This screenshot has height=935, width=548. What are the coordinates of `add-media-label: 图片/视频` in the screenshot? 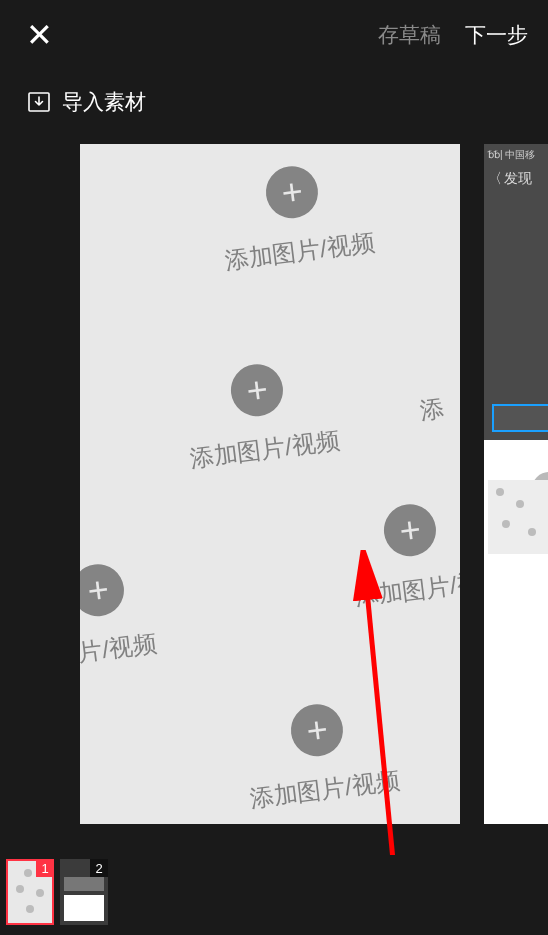 It's located at (120, 650).